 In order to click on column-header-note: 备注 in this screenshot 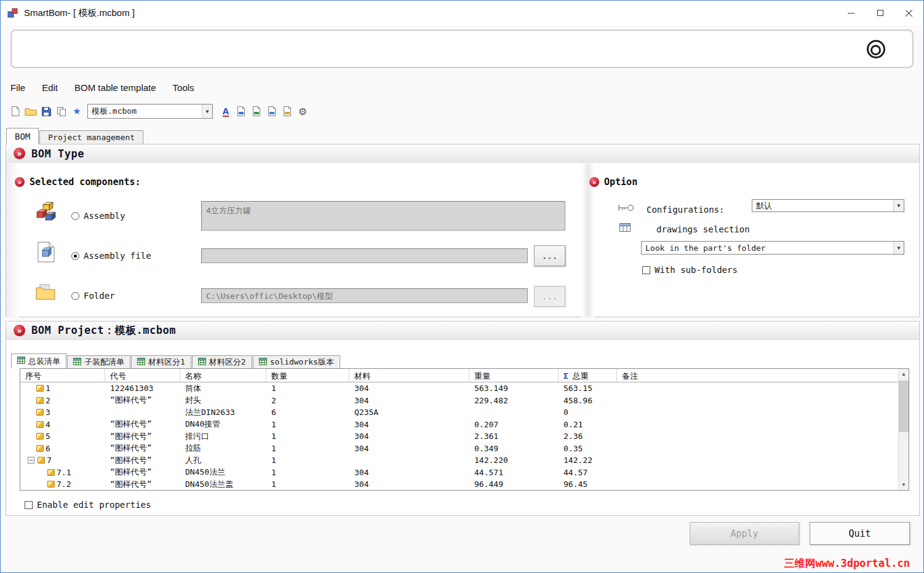, I will do `click(758, 375)`.